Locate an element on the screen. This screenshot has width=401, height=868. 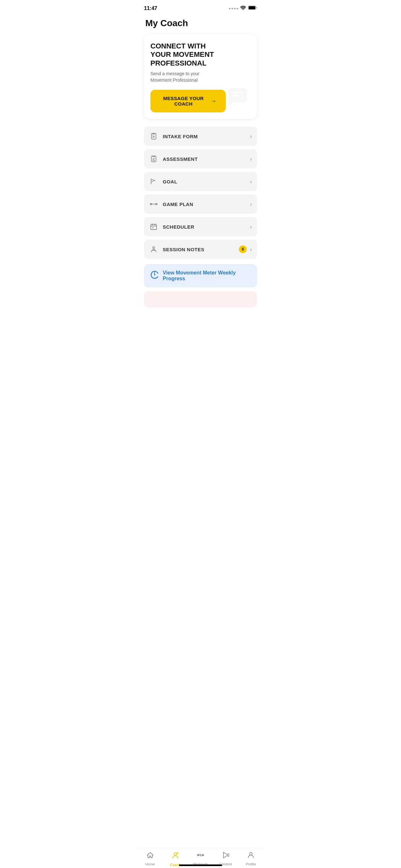
menu-item-assessment: ASSESSMENT › is located at coordinates (201, 159).